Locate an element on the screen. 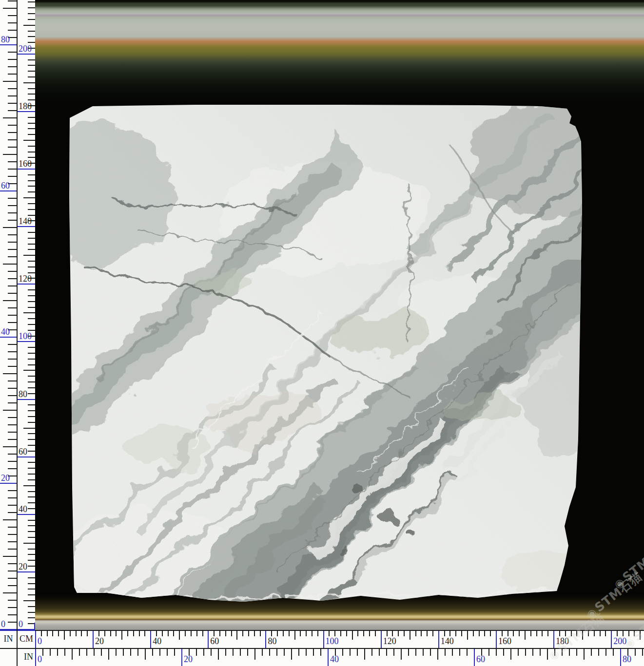 The width and height of the screenshot is (644, 666). ruler-label: 0 is located at coordinates (20, 624).